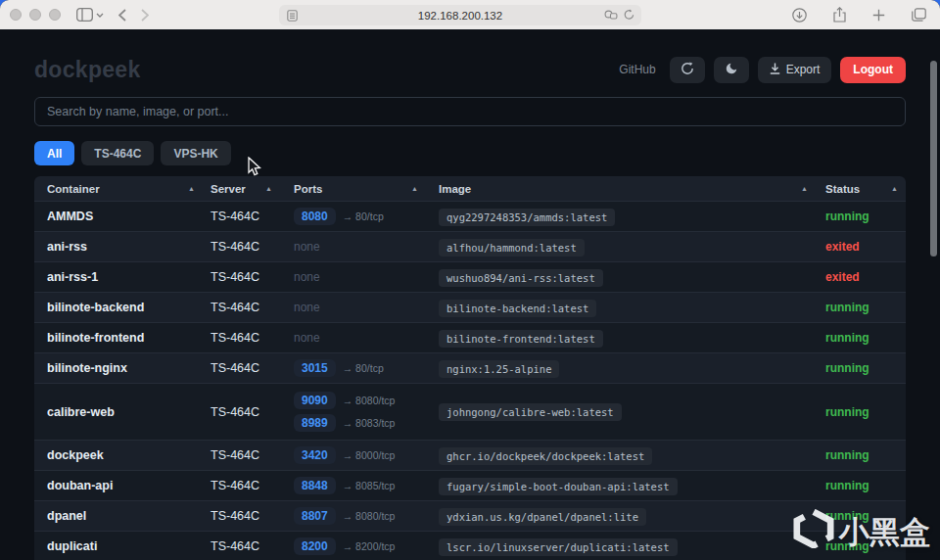 The height and width of the screenshot is (560, 940). What do you see at coordinates (118, 546) in the screenshot?
I see `container-name: duplicati` at bounding box center [118, 546].